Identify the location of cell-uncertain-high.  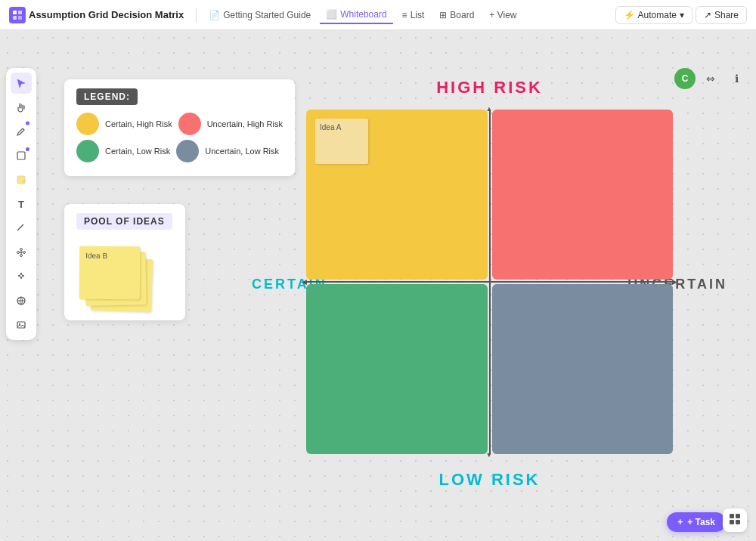
(583, 195).